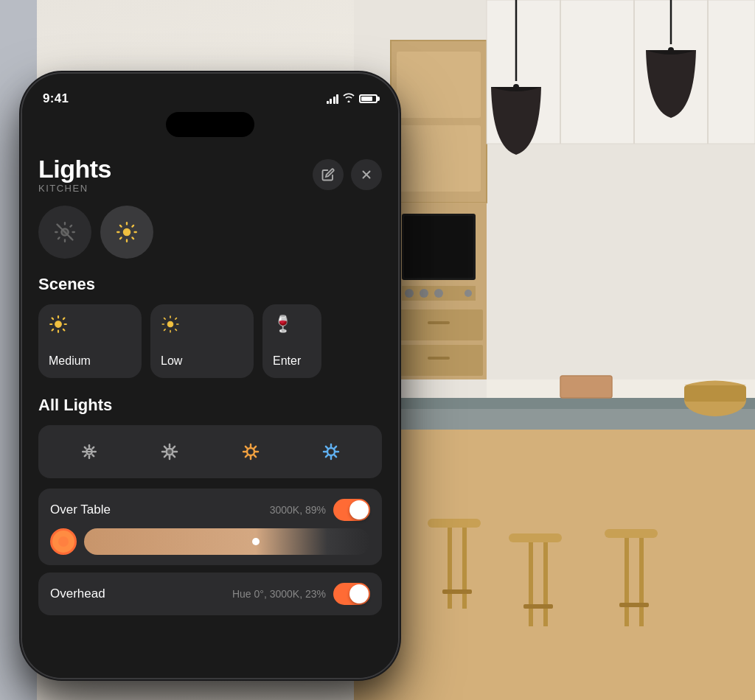 The width and height of the screenshot is (755, 700). What do you see at coordinates (298, 510) in the screenshot?
I see `over-table-value: 3000K, 89%` at bounding box center [298, 510].